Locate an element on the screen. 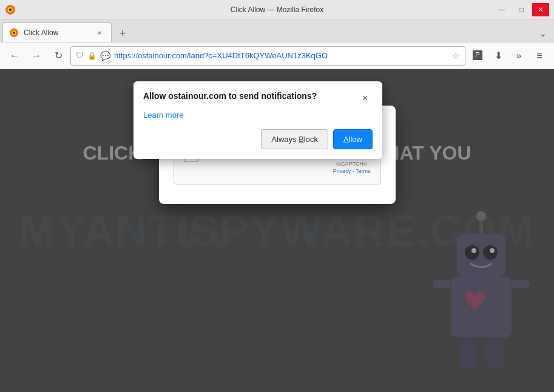 The image size is (554, 392). title-bar: Click Allow — Mozilla Firefox — □ ✕ is located at coordinates (277, 10).